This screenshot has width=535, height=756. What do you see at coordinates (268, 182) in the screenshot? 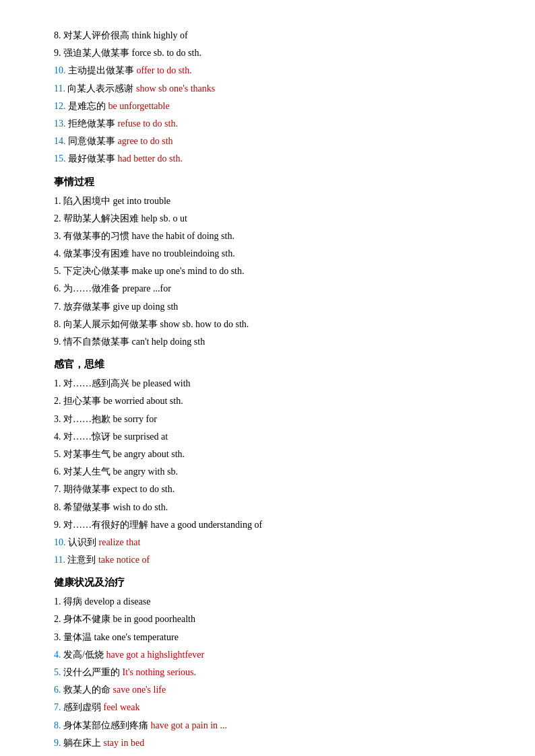
I see `section-header: 事情过程` at bounding box center [268, 182].